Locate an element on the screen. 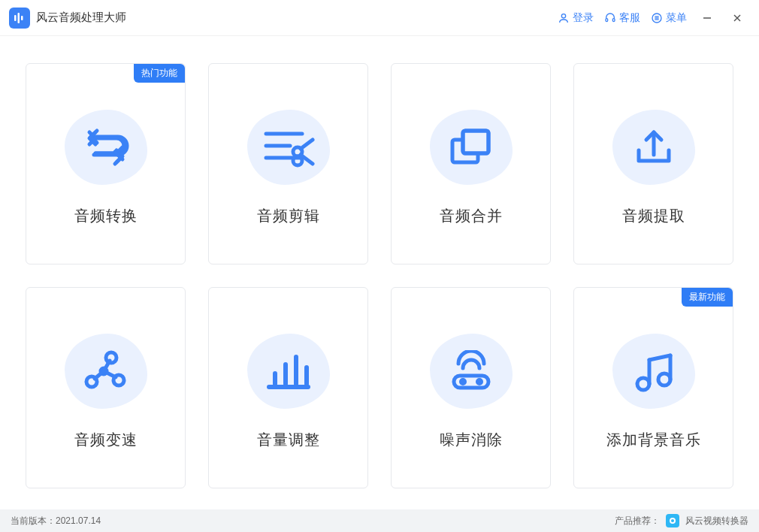 The image size is (759, 532). card-label: 音频剪辑 is located at coordinates (289, 216).